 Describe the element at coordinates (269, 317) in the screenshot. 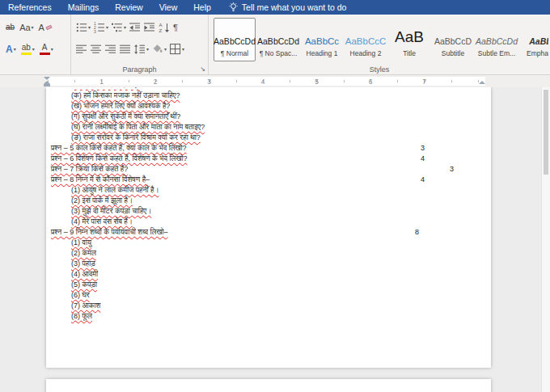

I see `document-line: (8) फूल` at that location.